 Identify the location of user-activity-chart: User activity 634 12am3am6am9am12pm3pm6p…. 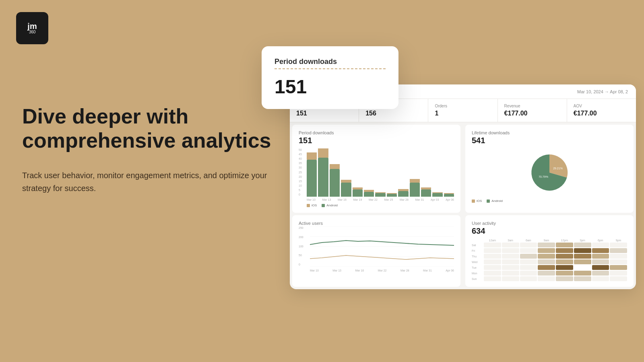
(549, 251).